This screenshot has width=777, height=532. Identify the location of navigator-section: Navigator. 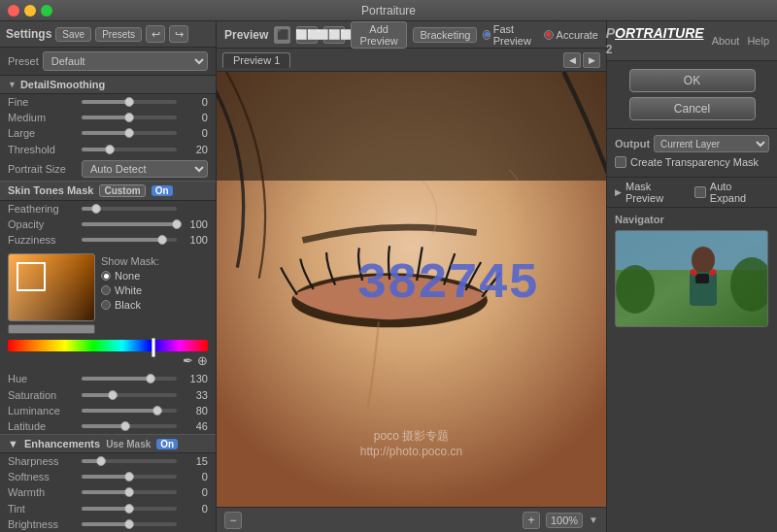
(692, 370).